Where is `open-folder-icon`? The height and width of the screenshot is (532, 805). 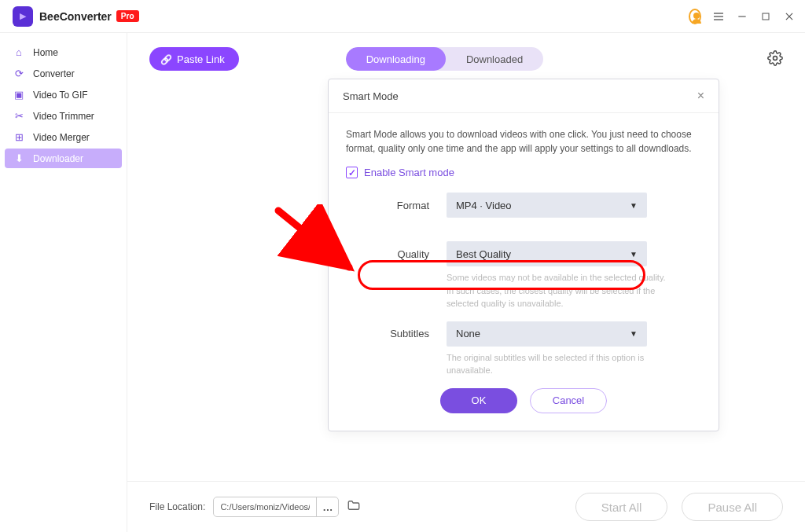
open-folder-icon is located at coordinates (354, 507).